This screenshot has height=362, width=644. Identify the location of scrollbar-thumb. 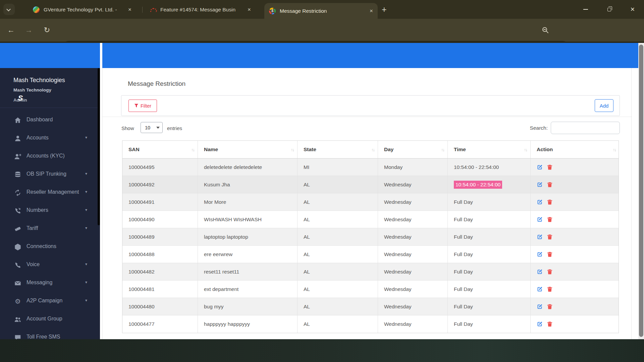
(641, 191).